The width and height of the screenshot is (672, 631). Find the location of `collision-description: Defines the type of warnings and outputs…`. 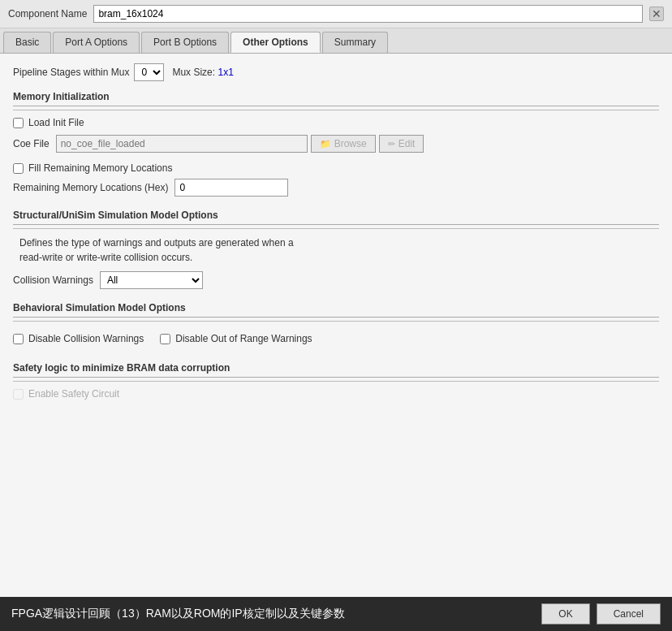

collision-description: Defines the type of warnings and outputs… is located at coordinates (339, 250).